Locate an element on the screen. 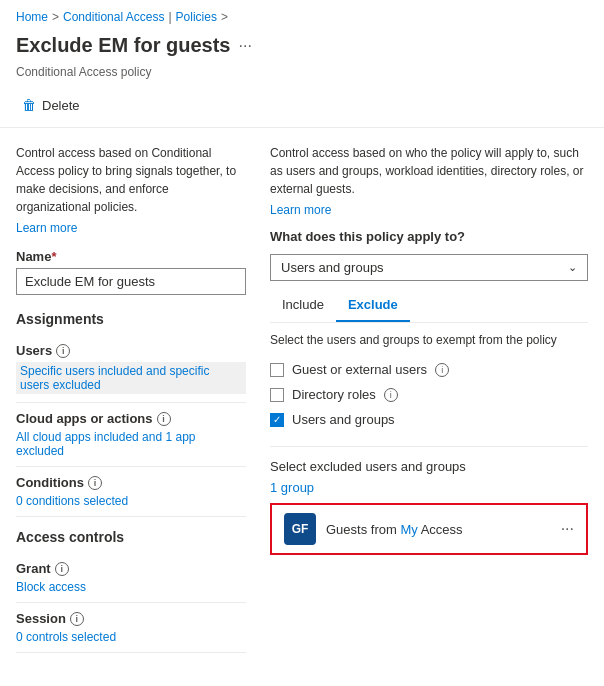  assignments-title: Assignments is located at coordinates (131, 319).